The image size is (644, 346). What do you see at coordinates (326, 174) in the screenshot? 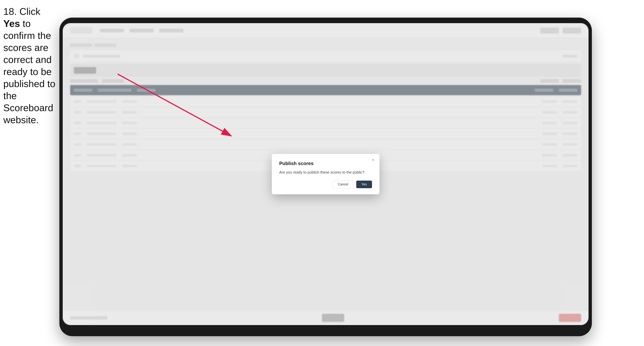
I see `publish-scores-dialog: × Publish scores Are you ready to publis…` at bounding box center [326, 174].